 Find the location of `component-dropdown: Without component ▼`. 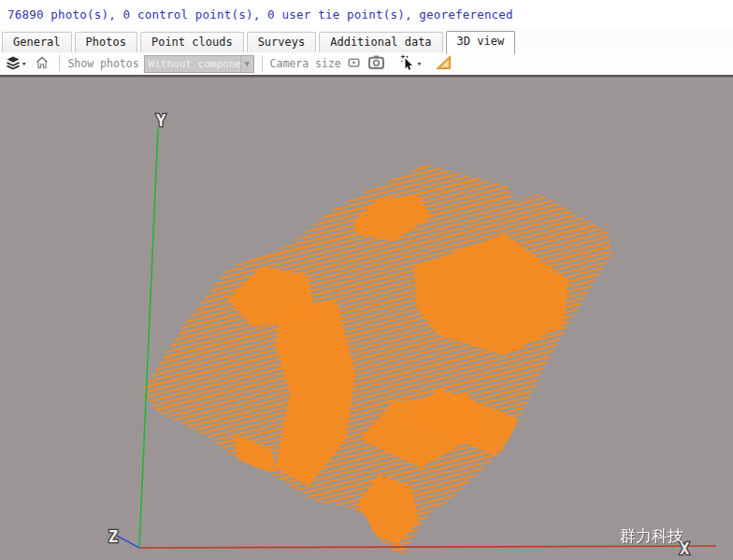

component-dropdown: Without component ▼ is located at coordinates (199, 64).